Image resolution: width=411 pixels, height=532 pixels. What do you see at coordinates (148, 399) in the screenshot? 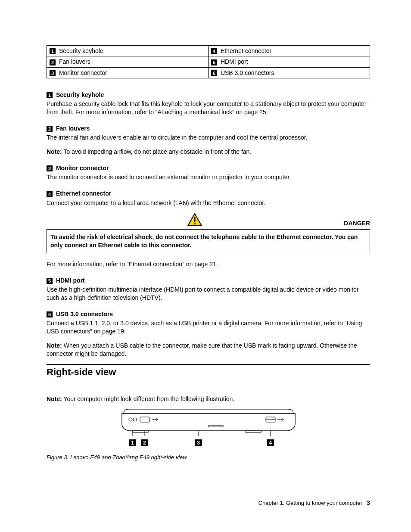
I see `note-text: Your computer might look different from …` at bounding box center [148, 399].